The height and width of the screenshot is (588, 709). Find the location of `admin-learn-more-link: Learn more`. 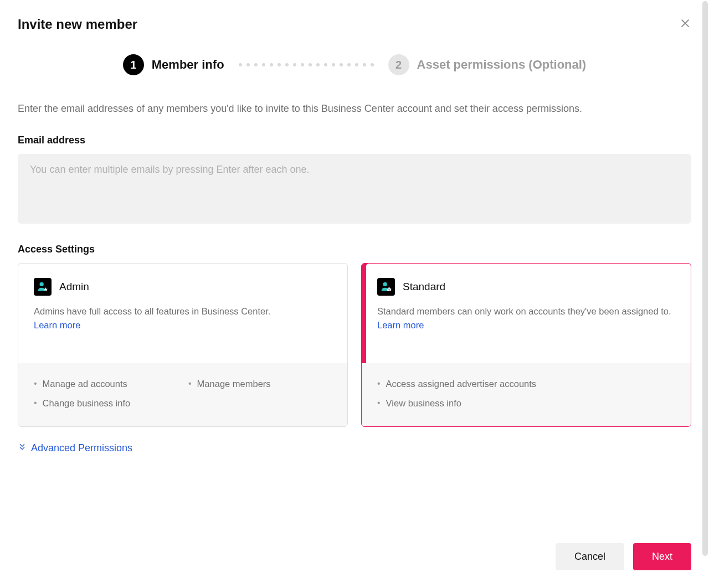

admin-learn-more-link: Learn more is located at coordinates (57, 325).